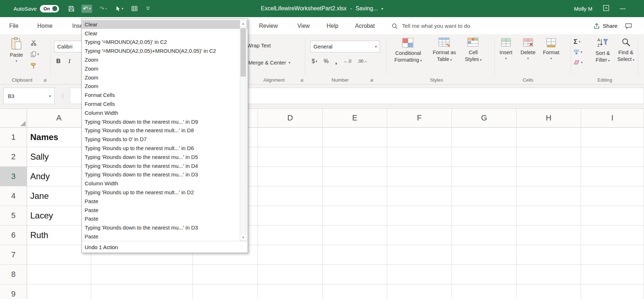 This screenshot has height=299, width=644. Describe the element at coordinates (120, 9) in the screenshot. I see `touch-mouse-mode-button: ▾` at that location.